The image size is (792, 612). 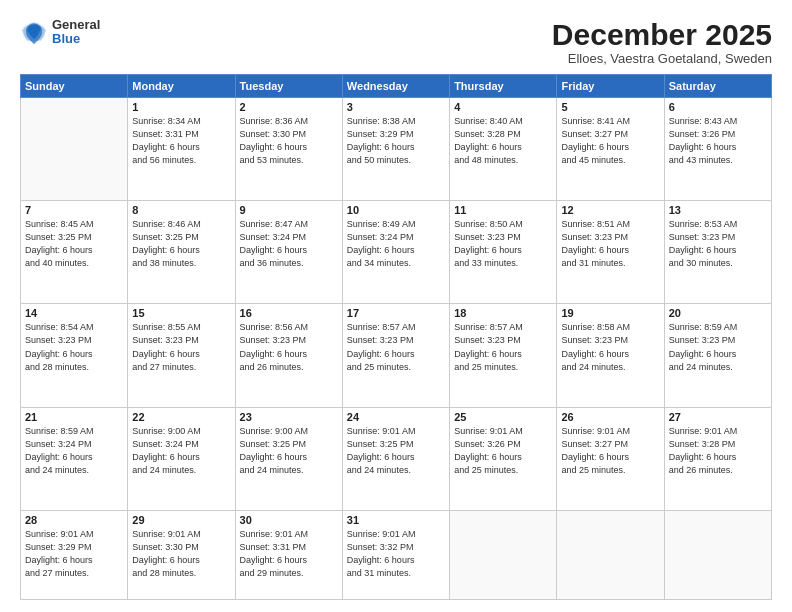 I want to click on day-number: 19, so click(x=610, y=313).